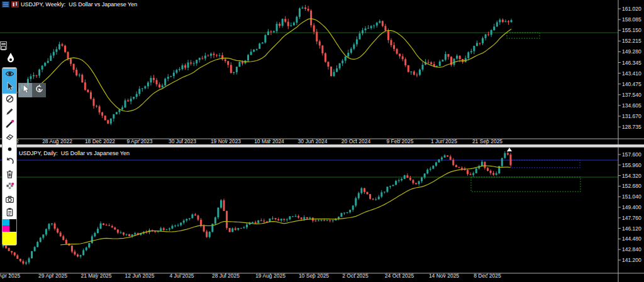 Image resolution: width=644 pixels, height=282 pixels. I want to click on trash-icon, so click(10, 176).